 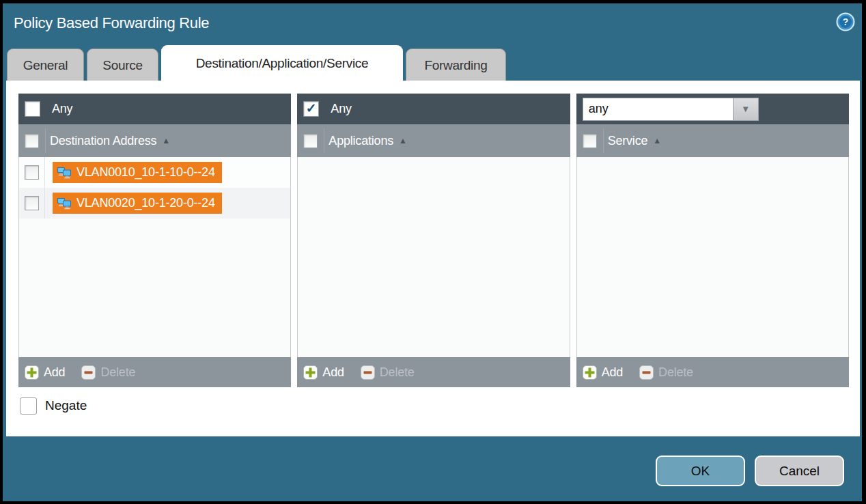 I want to click on destination-footer: Add Delete, so click(x=154, y=372).